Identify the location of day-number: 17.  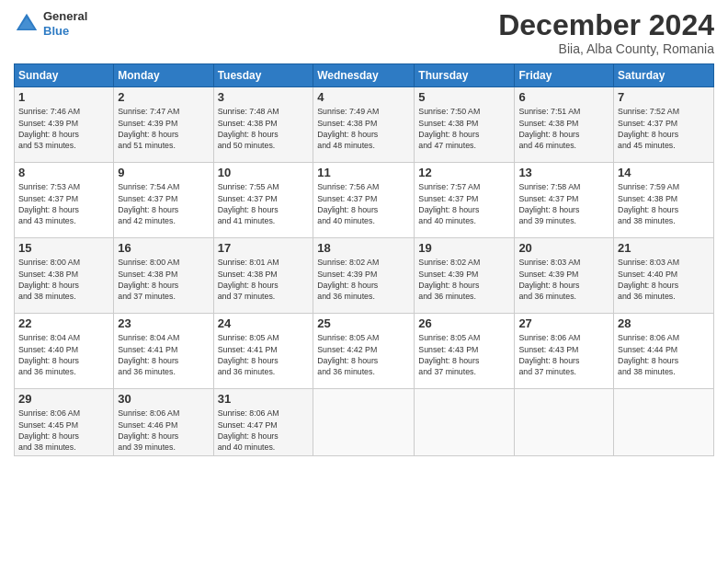
(264, 248).